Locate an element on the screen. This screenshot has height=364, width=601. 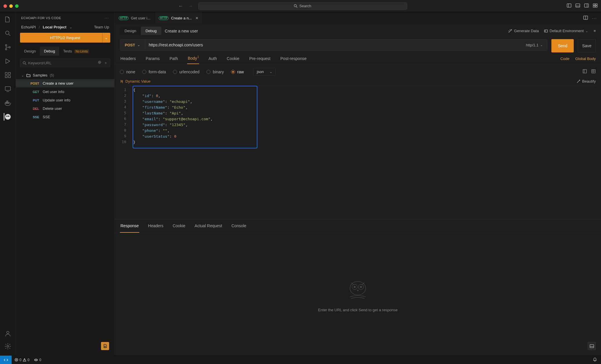
explorer-icon is located at coordinates (8, 19).